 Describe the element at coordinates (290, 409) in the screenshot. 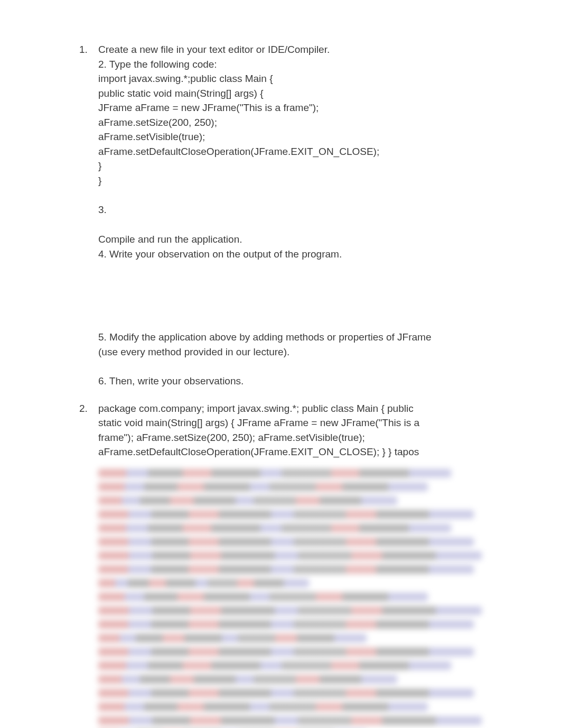

I see `text-line: package com.company; import javax.swing.…` at that location.